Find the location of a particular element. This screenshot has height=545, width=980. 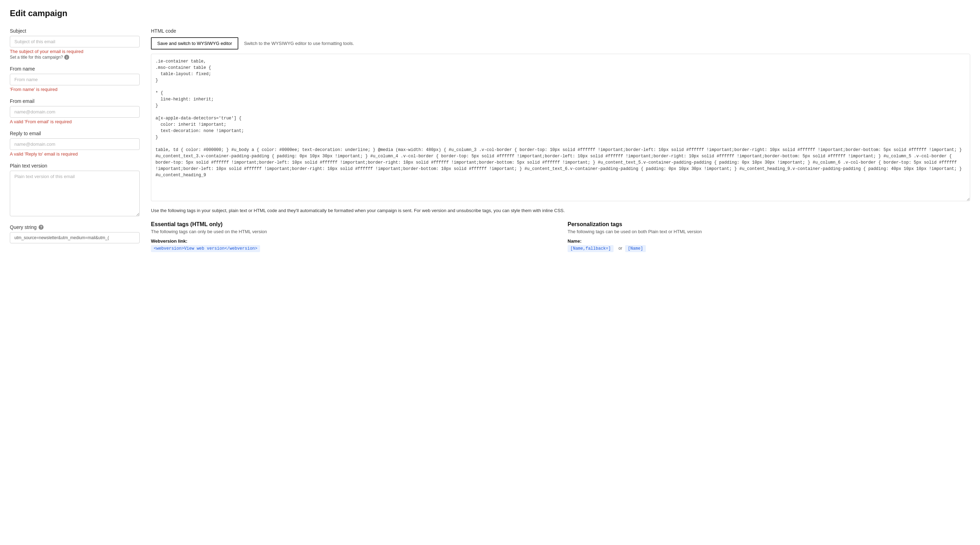

personalization-tags-subtitle: The following tags can be used on both P… is located at coordinates (769, 231).